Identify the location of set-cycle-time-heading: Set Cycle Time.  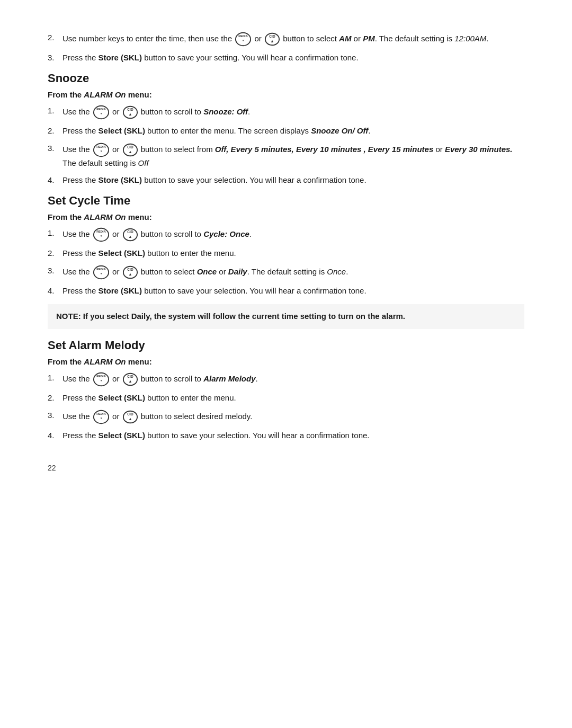
(286, 200).